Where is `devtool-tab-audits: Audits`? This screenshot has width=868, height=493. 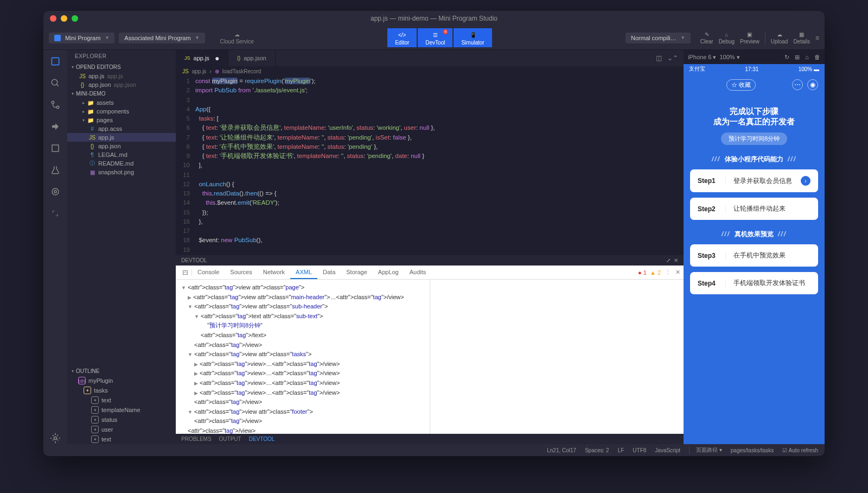
devtool-tab-audits: Audits is located at coordinates (418, 273).